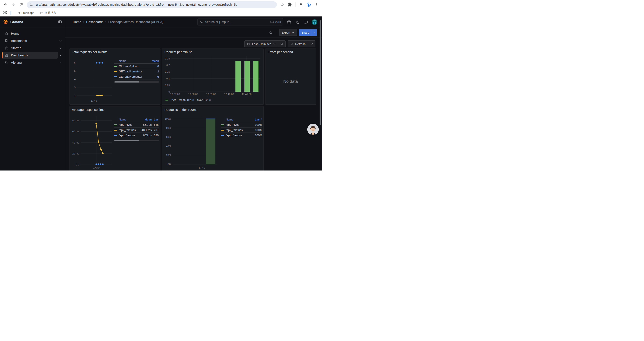 This screenshot has width=644, height=341. Describe the element at coordinates (276, 33) in the screenshot. I see `toolbar-divider` at that location.